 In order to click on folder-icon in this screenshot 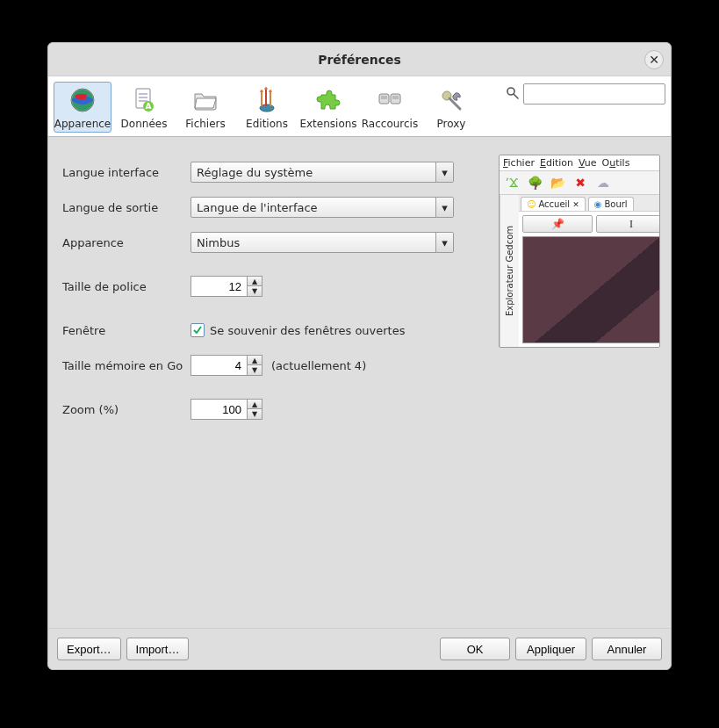, I will do `click(205, 100)`.